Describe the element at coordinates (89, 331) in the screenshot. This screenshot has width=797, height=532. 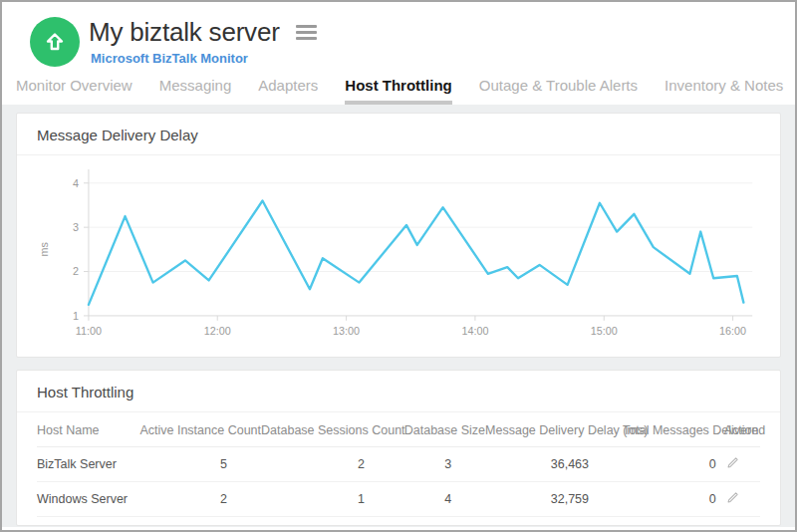
I see `svg-text: 11:00` at that location.